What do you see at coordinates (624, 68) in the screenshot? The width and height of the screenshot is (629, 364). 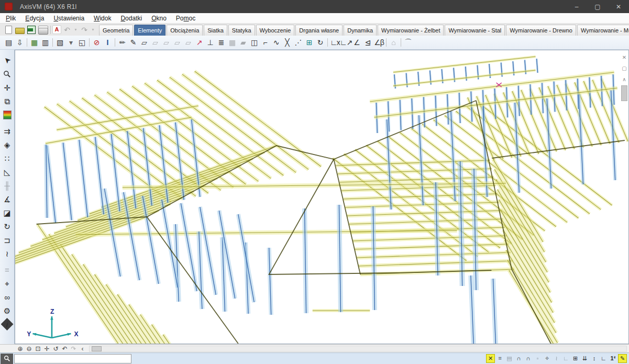 I see `viewport-maximize-icon: ▢` at bounding box center [624, 68].